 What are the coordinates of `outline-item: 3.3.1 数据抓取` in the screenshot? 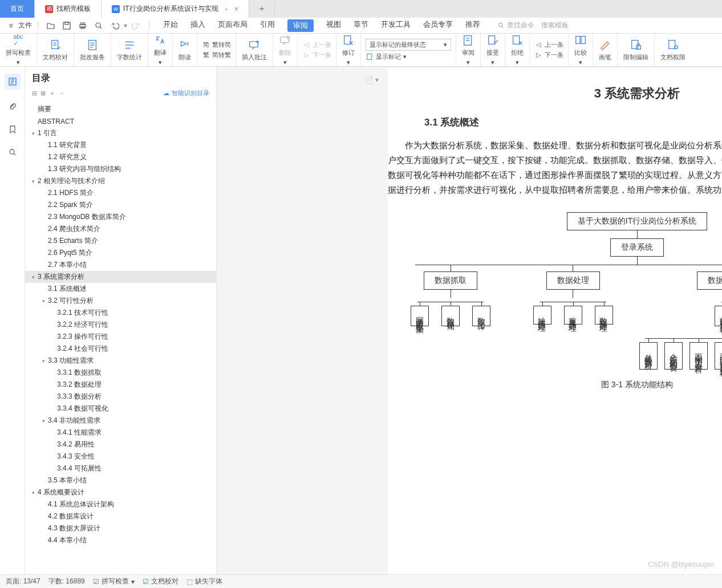 It's located at (121, 373).